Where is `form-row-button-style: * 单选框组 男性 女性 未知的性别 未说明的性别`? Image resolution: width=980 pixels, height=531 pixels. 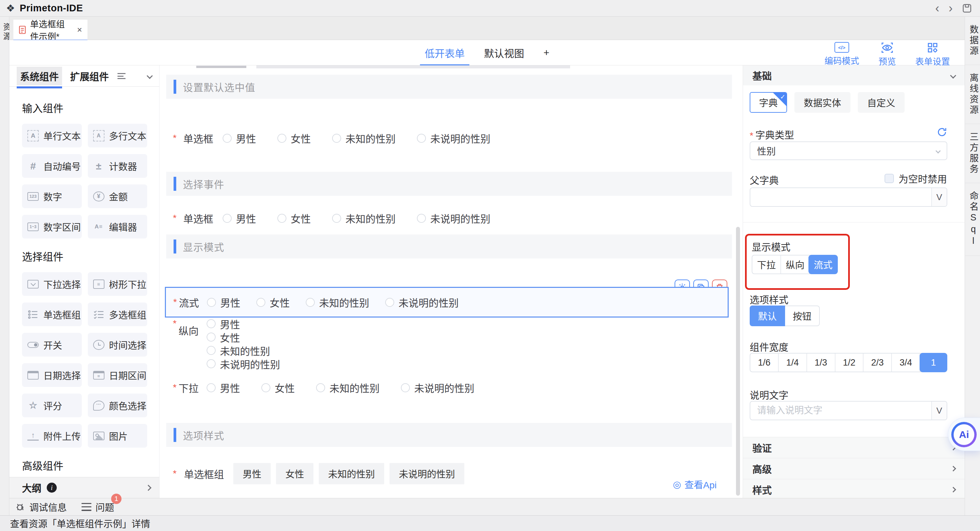
form-row-button-style: * 单选框组 男性 女性 未知的性别 未说明的性别 is located at coordinates (321, 474).